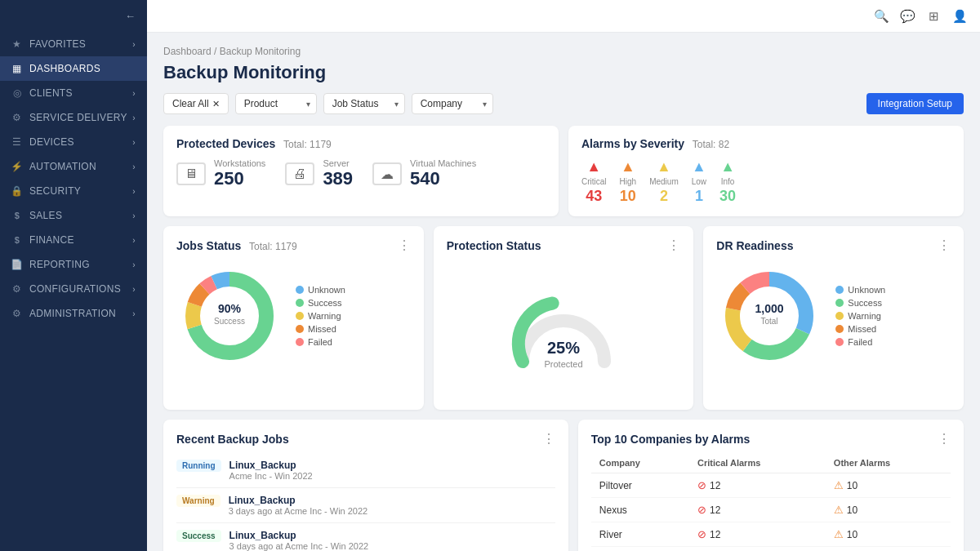  Describe the element at coordinates (771, 549) in the screenshot. I see `company-row-3: Tower ⊘ 12 ⚠ 10` at that location.